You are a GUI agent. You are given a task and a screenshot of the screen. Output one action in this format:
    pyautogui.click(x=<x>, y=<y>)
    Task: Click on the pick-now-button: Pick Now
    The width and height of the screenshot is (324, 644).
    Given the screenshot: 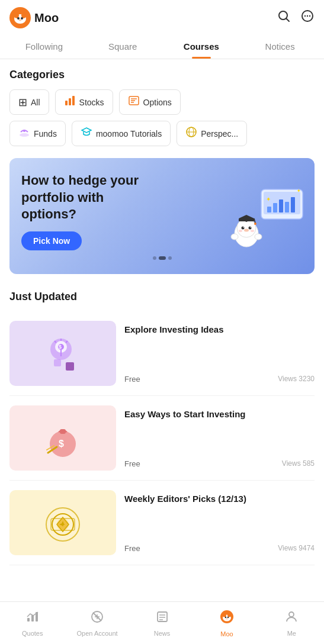 What is the action you would take?
    pyautogui.click(x=52, y=241)
    